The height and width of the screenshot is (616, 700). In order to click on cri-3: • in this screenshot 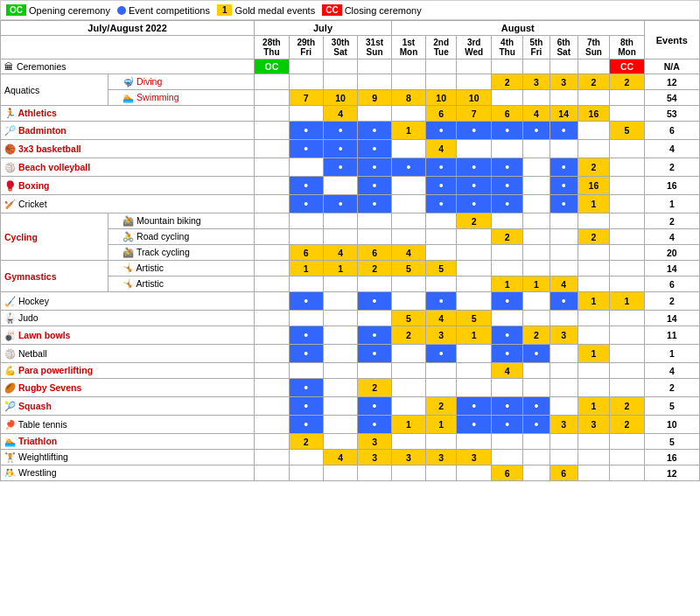, I will do `click(474, 205)`.